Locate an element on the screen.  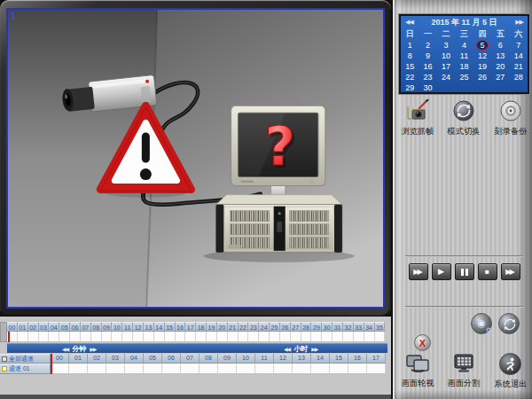
calendar-day: 7 is located at coordinates (519, 45).